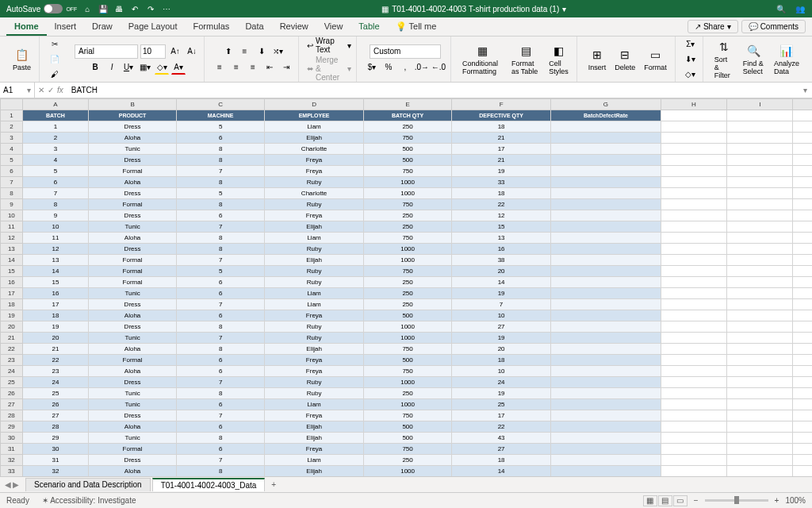 This screenshot has width=812, height=508. I want to click on format-painter-icon: 🖌, so click(55, 75).